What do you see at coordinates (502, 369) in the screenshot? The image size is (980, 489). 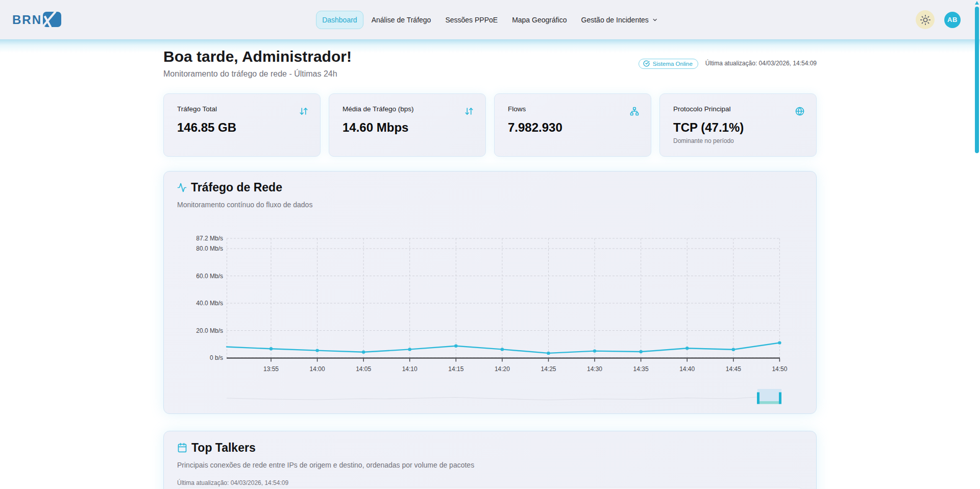 I see `svg-text: 14:20` at bounding box center [502, 369].